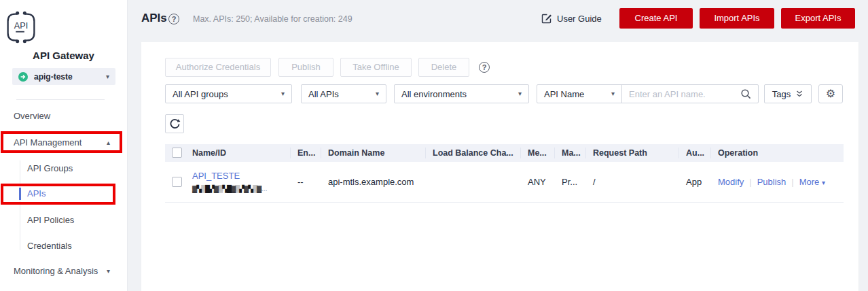  What do you see at coordinates (53, 77) in the screenshot?
I see `instance-name: apig-teste` at bounding box center [53, 77].